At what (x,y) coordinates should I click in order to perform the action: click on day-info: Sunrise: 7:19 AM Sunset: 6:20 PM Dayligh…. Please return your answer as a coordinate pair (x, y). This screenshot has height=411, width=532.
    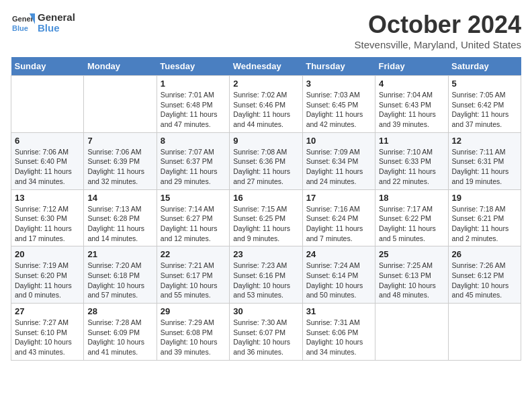
    Looking at the image, I should click on (47, 281).